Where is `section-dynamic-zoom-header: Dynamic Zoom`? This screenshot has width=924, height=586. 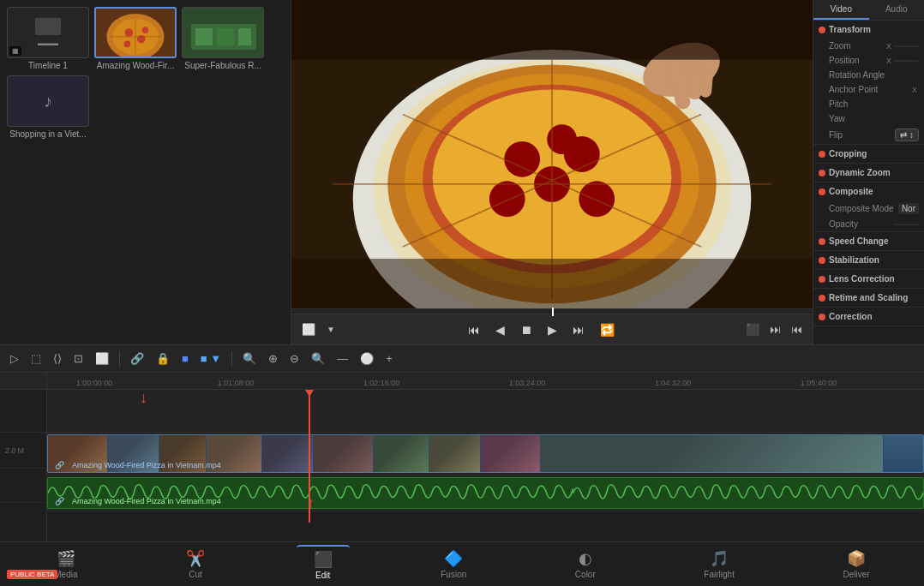 section-dynamic-zoom-header: Dynamic Zoom is located at coordinates (869, 173).